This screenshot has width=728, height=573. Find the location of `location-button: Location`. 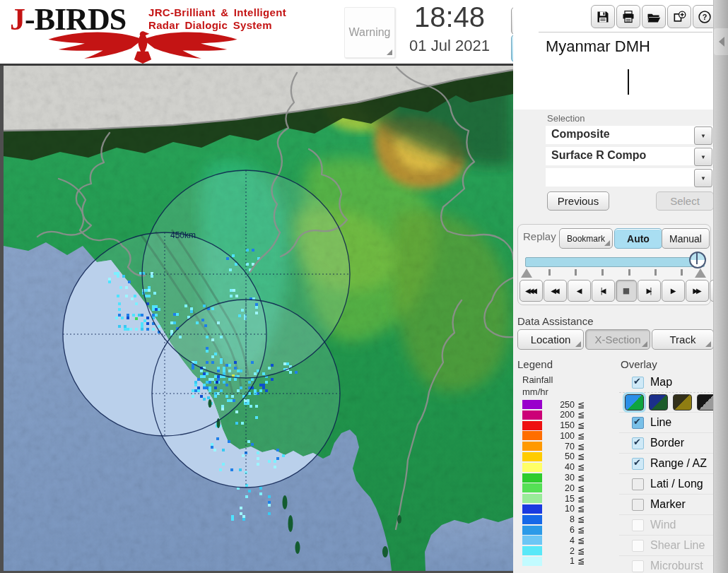

location-button: Location is located at coordinates (551, 339).